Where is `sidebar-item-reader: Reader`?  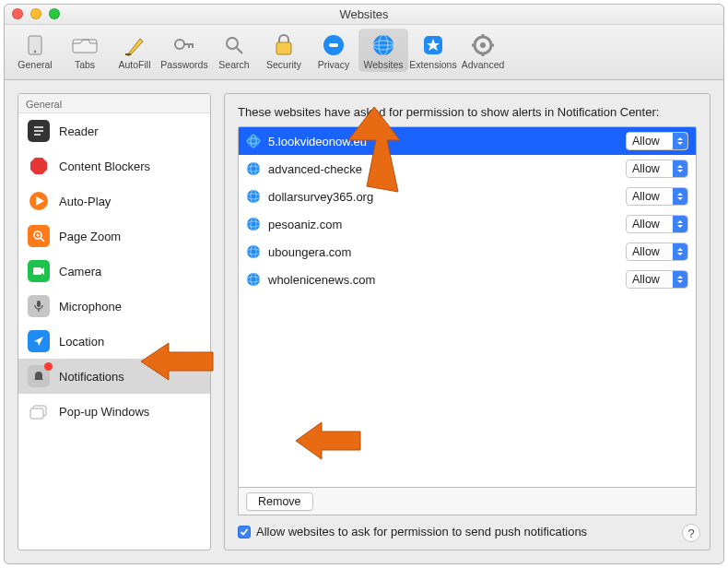 sidebar-item-reader: Reader is located at coordinates (114, 131).